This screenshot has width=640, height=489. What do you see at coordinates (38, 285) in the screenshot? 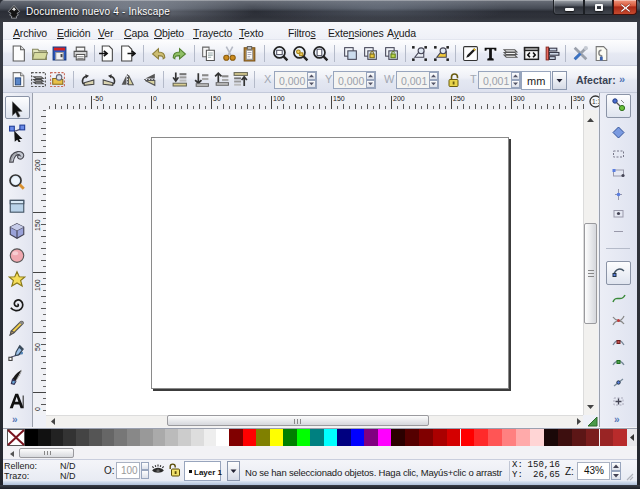
I see `svg-text: 100` at bounding box center [38, 285].